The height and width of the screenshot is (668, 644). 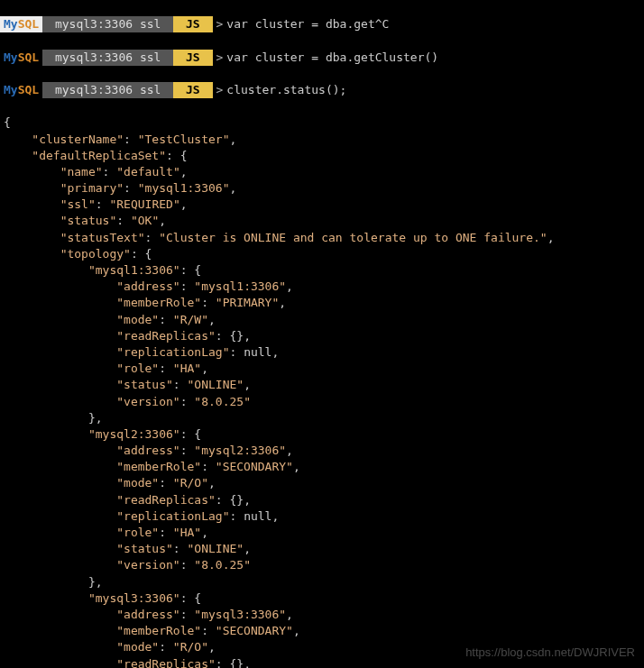 I want to click on watermark-text: https://blog.csdn.net/DWJRIVER, so click(x=550, y=653).